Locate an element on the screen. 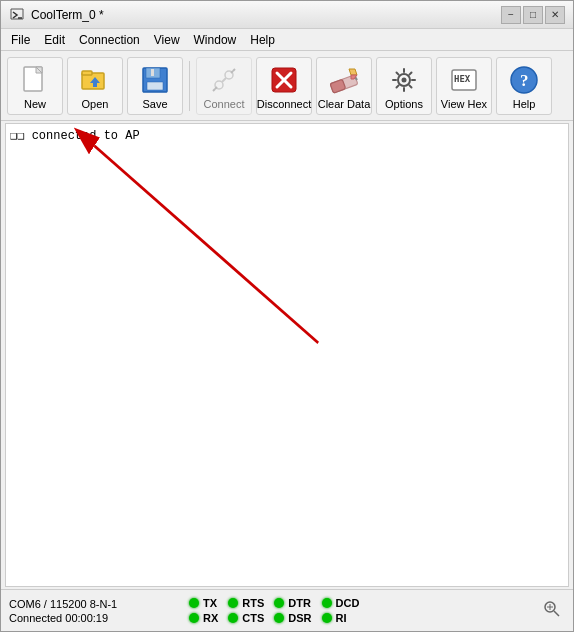  rts-cts-group: RTS CTS is located at coordinates (246, 610).